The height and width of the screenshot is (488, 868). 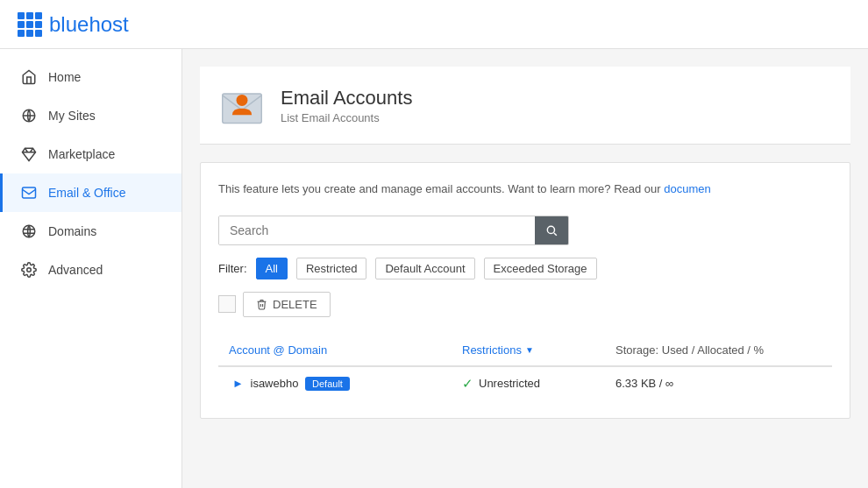 What do you see at coordinates (82, 154) in the screenshot?
I see `sidebar-item-marketplace-label: Marketplace` at bounding box center [82, 154].